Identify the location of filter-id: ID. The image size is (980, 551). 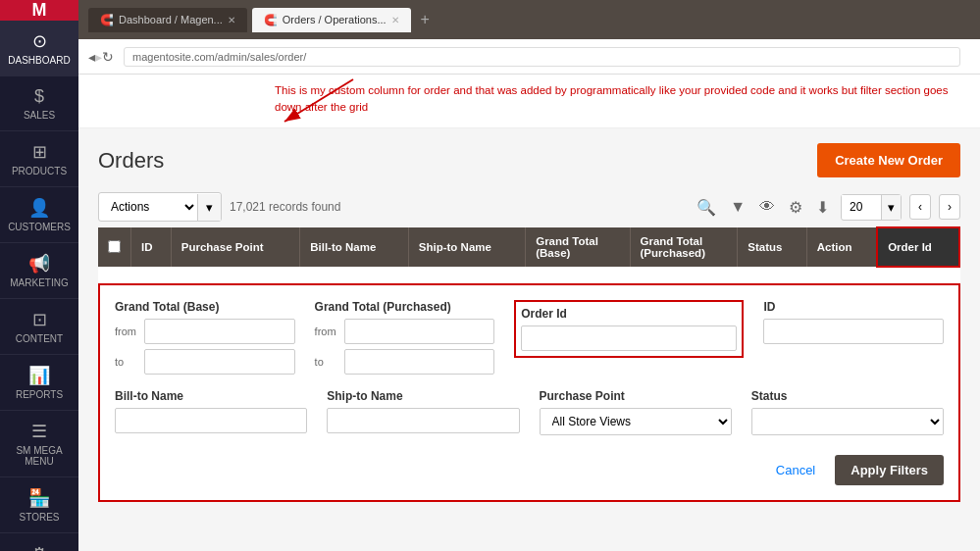
(853, 322).